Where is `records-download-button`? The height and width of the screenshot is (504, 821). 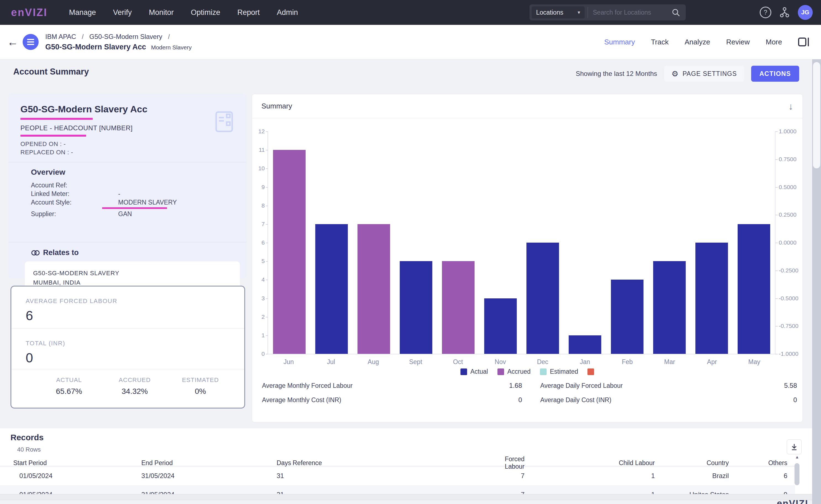
records-download-button is located at coordinates (794, 447).